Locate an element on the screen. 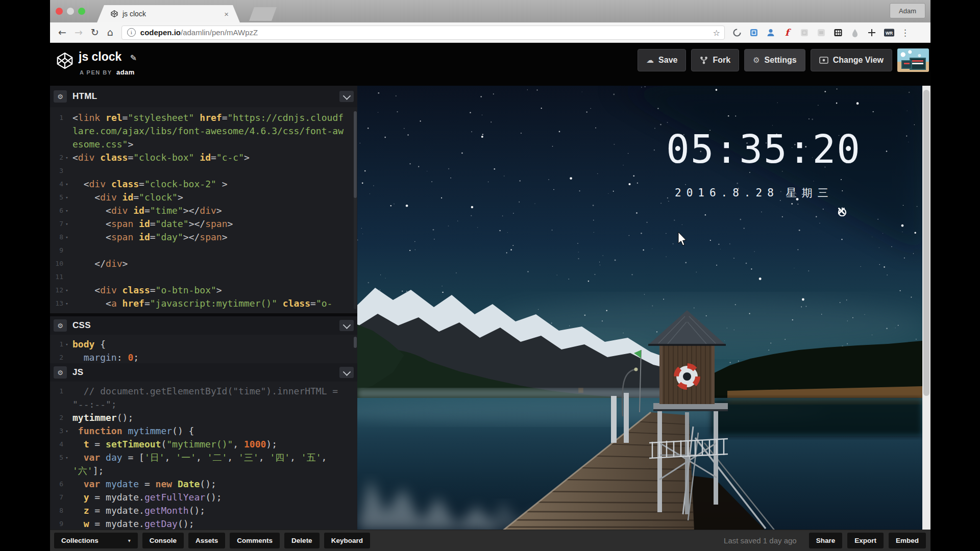  js-settings-gear-icon: ⚙ is located at coordinates (60, 372).